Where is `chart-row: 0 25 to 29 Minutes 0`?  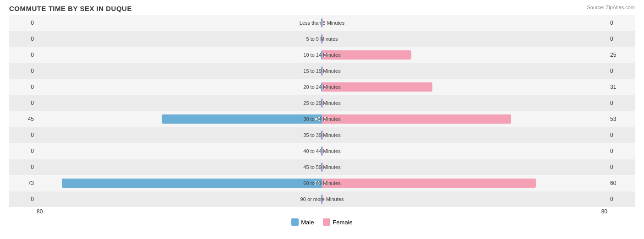 chart-row: 0 25 to 29 Minutes 0 is located at coordinates (322, 103).